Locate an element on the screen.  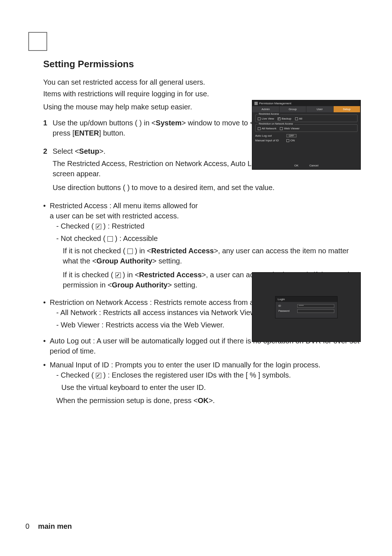
permission-panel-mock: Permission Management Admin Group User S… is located at coordinates (306, 135).